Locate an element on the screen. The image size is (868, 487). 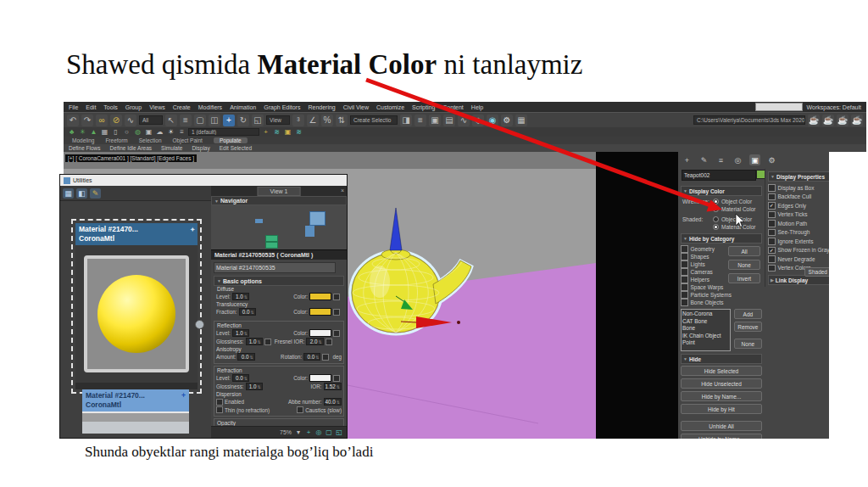
node-output-socket is located at coordinates (200, 324).